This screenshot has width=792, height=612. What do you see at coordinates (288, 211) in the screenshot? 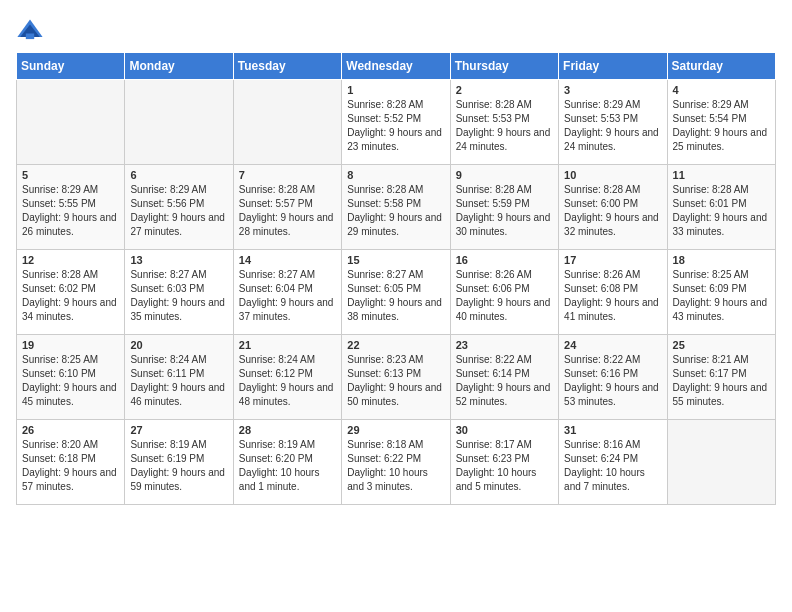
I see `day-info: Sunrise: 8:28 AMSunset: 5:57 PMDaylight:…` at bounding box center [288, 211].